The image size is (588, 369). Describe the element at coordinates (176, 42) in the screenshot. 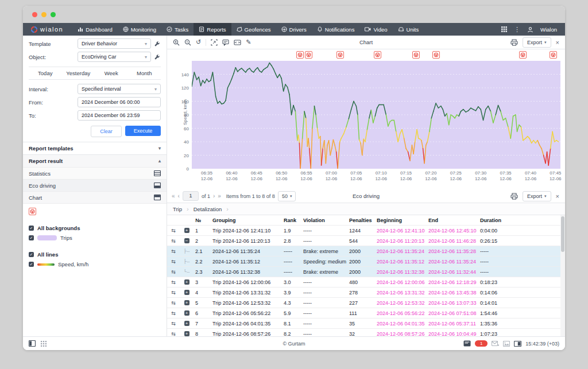

I see `zoom-in-icon` at that location.